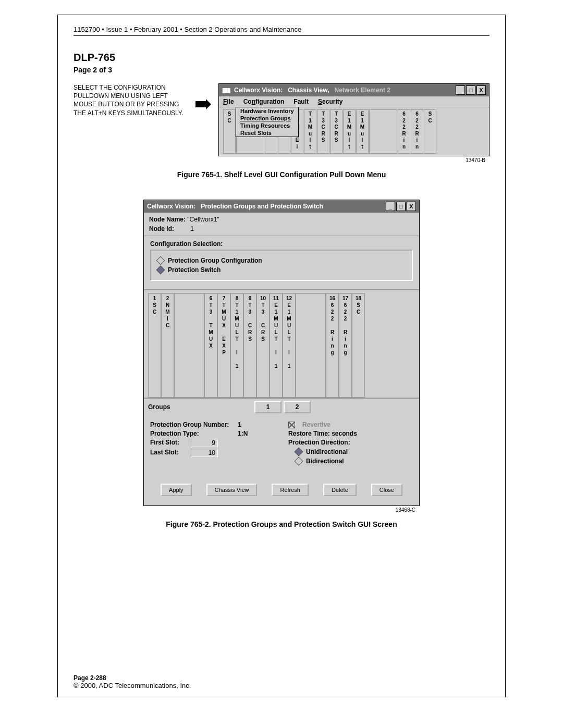  I want to click on slot-card: 9T3CRS, so click(250, 346).